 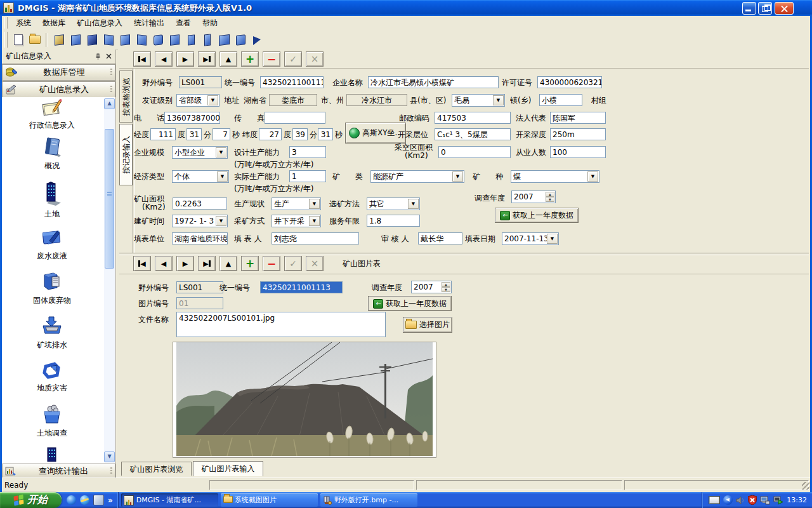 What do you see at coordinates (228, 469) in the screenshot?
I see `tab-picture-table-input: 矿山图片表输入` at bounding box center [228, 469].